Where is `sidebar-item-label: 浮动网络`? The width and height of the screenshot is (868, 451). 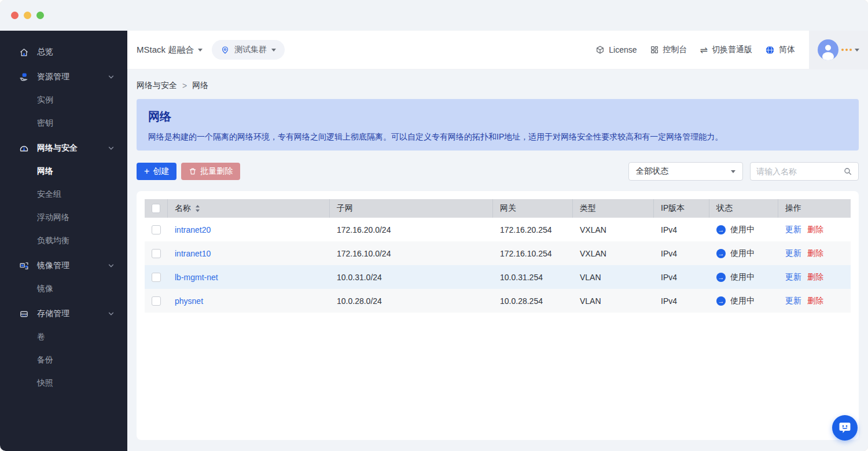 sidebar-item-label: 浮动网络 is located at coordinates (53, 218).